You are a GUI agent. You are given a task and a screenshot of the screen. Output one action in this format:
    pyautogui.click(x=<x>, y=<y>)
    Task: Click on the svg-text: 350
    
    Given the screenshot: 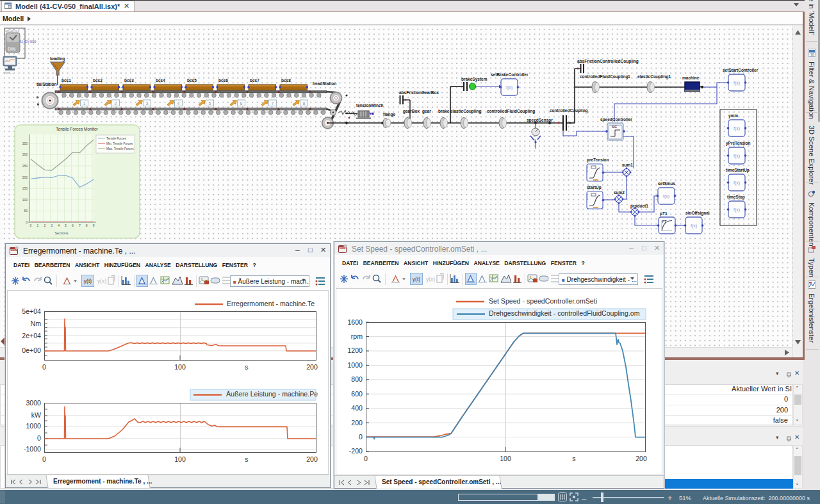 What is the action you would take?
    pyautogui.click(x=26, y=143)
    